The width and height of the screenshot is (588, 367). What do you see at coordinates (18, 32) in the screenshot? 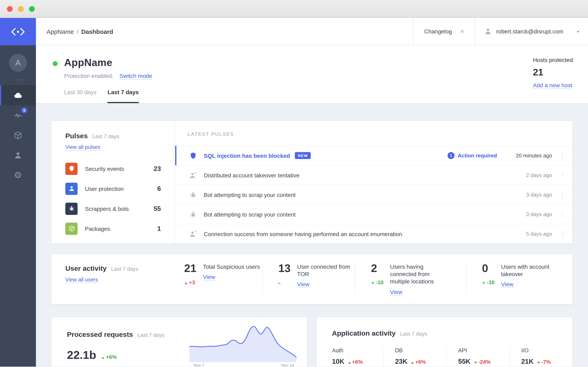
I see `app-logo` at bounding box center [18, 32].